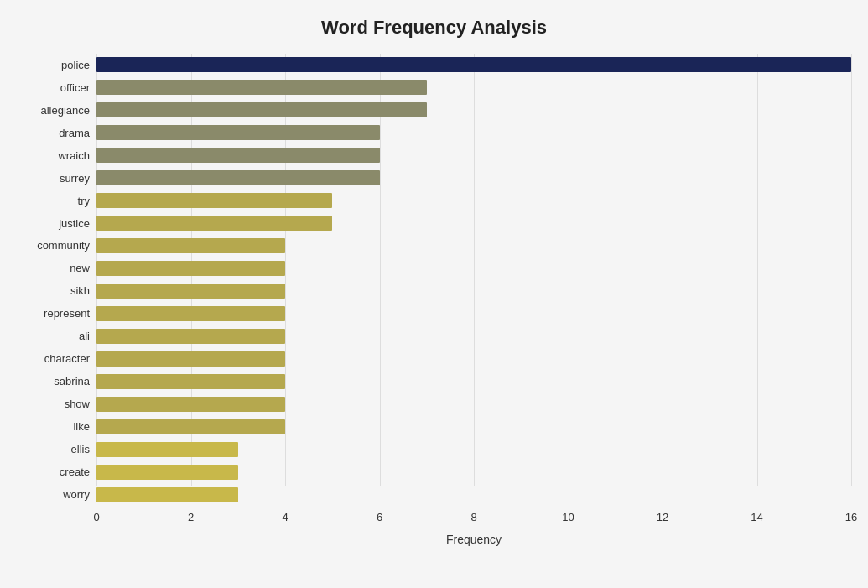 Image resolution: width=868 pixels, height=588 pixels. Describe the element at coordinates (57, 359) in the screenshot. I see `y-label: character` at that location.